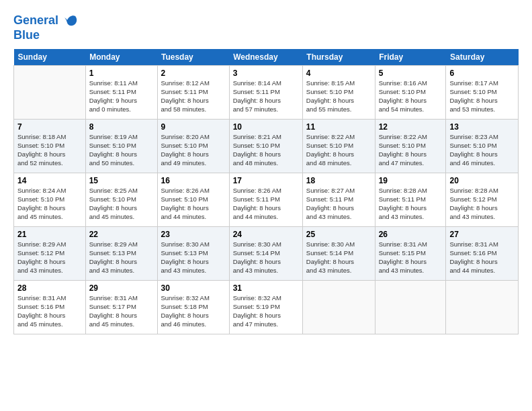 This screenshot has height=411, width=532. Describe the element at coordinates (482, 127) in the screenshot. I see `day-number: 13` at that location.